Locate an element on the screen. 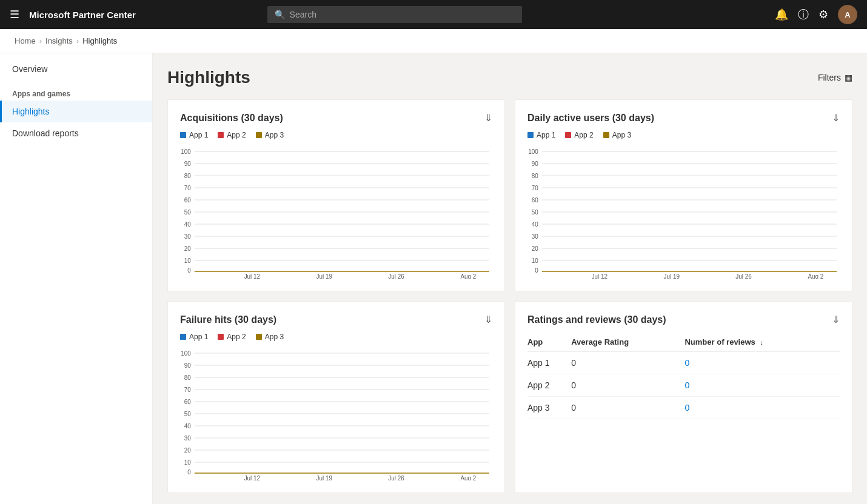 This screenshot has height=504, width=867. failure-hits-card: Failure hits (30 days) ⇓ App 1 App 2 App… is located at coordinates (336, 397).